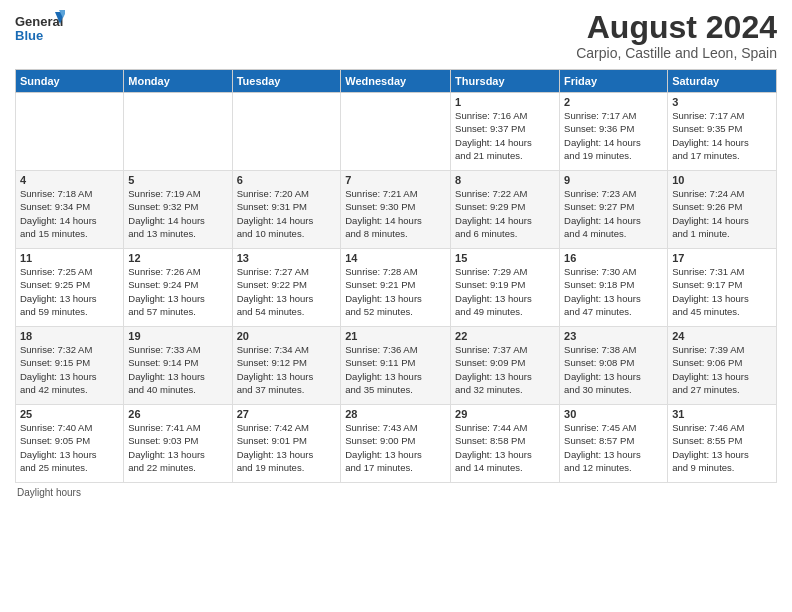 Image resolution: width=792 pixels, height=612 pixels. Describe the element at coordinates (396, 336) in the screenshot. I see `day-number: 21` at that location.